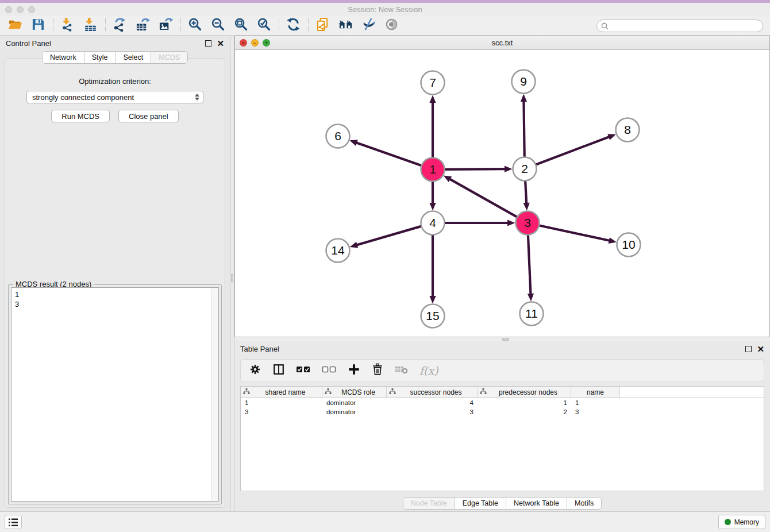 The width and height of the screenshot is (770, 532). I want to click on task-history-button, so click(13, 522).